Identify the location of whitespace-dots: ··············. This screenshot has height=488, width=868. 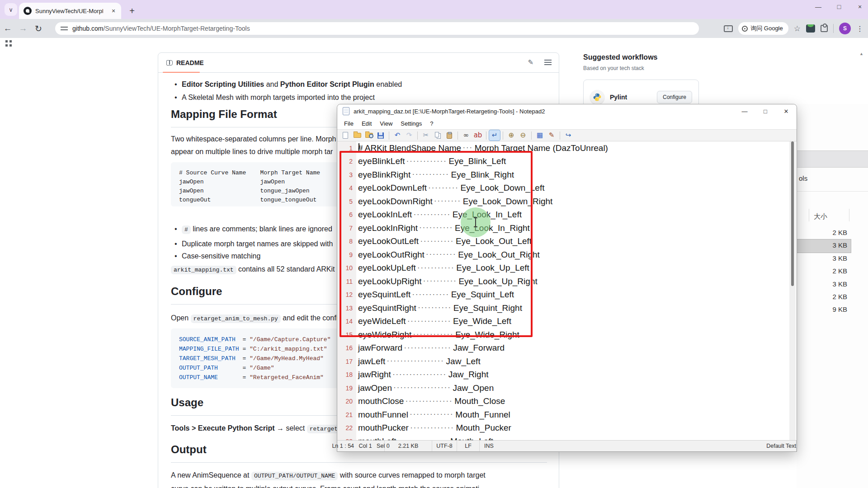
(427, 348).